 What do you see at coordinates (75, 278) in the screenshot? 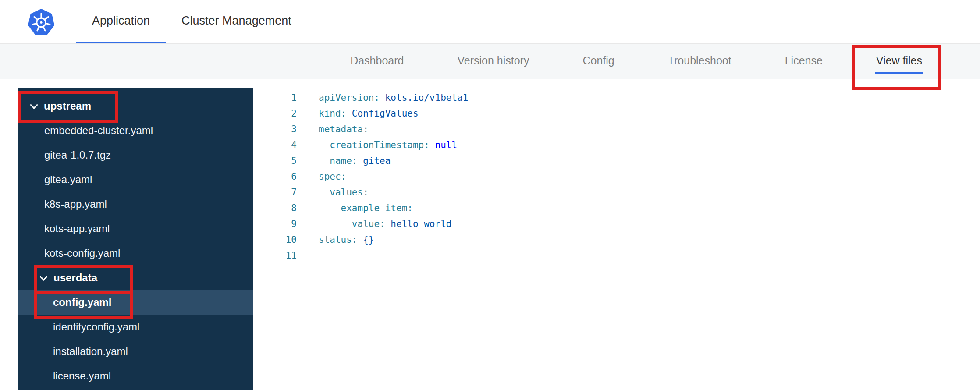
I see `tree-group-label: userdata` at bounding box center [75, 278].